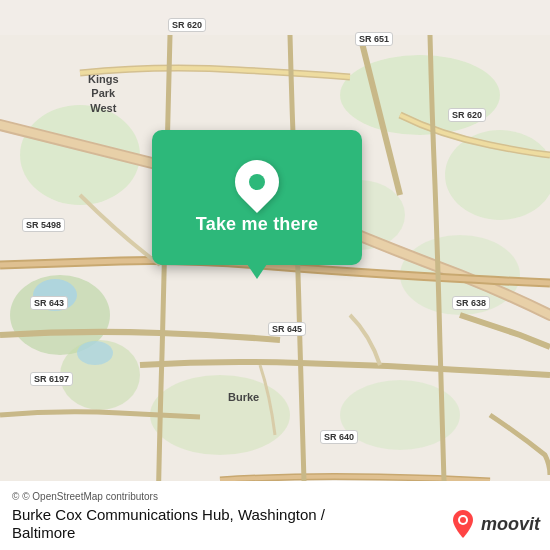 This screenshot has height=550, width=550. Describe the element at coordinates (44, 225) in the screenshot. I see `road-label-sr5498: SR 5498` at that location.